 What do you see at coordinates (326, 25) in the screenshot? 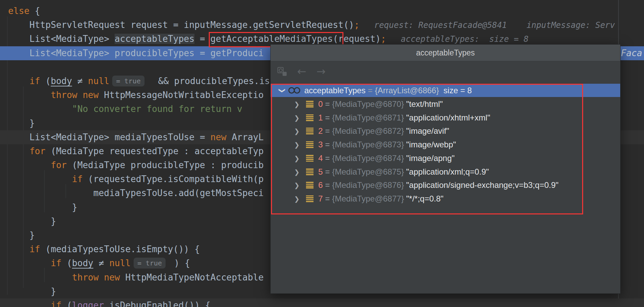
I see `code-line: HttpServletRequest request = inputMessag…` at bounding box center [326, 25].